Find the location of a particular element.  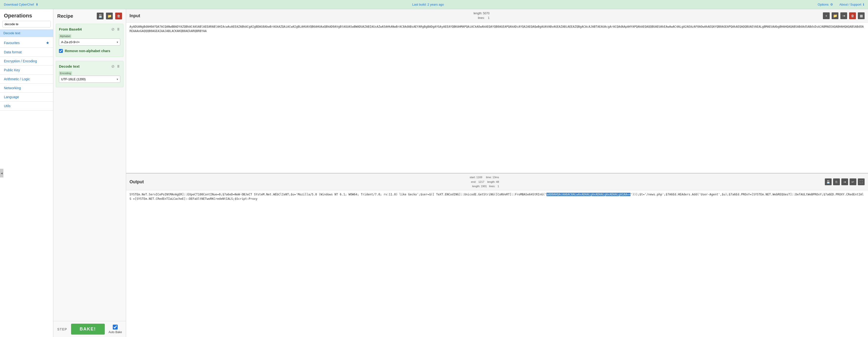

options-button: Options ⚙ is located at coordinates (826, 5).